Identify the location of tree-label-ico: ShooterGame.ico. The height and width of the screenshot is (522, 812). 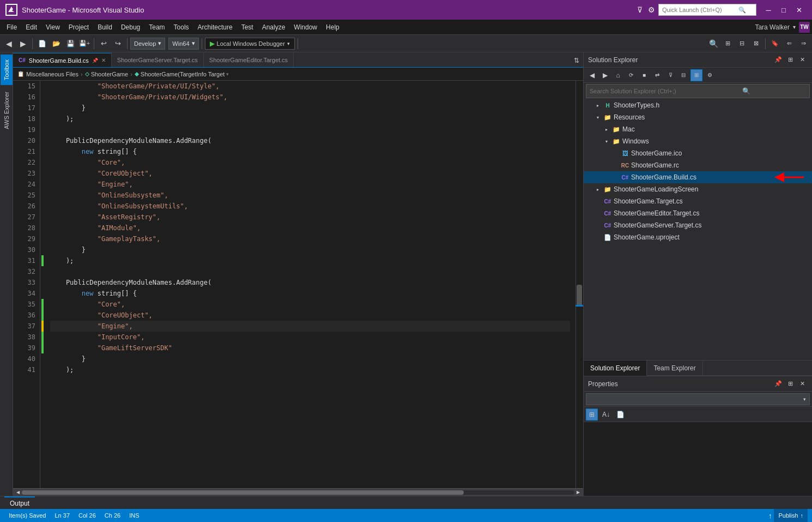
(719, 153).